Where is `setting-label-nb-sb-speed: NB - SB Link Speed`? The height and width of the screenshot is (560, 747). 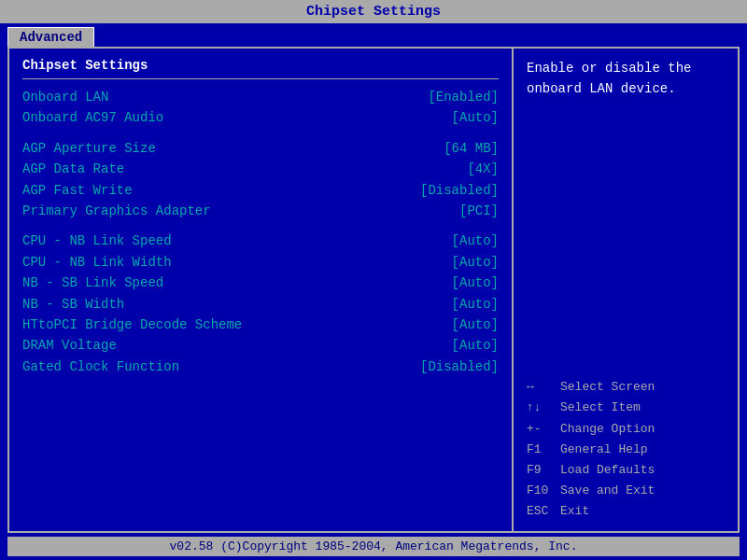
setting-label-nb-sb-speed: NB - SB Link Speed is located at coordinates (93, 283).